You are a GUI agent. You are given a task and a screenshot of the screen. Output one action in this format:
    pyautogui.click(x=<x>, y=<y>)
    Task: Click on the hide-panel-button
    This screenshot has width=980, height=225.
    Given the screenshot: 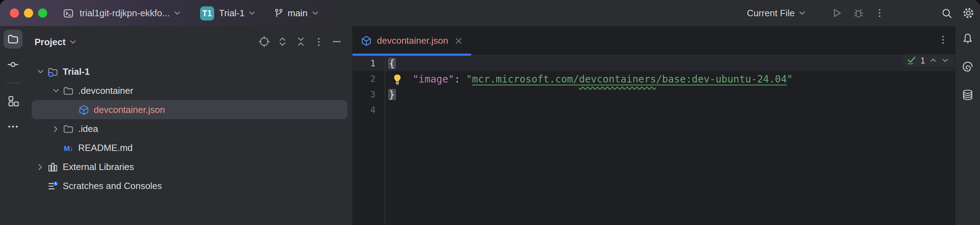 What is the action you would take?
    pyautogui.click(x=337, y=41)
    